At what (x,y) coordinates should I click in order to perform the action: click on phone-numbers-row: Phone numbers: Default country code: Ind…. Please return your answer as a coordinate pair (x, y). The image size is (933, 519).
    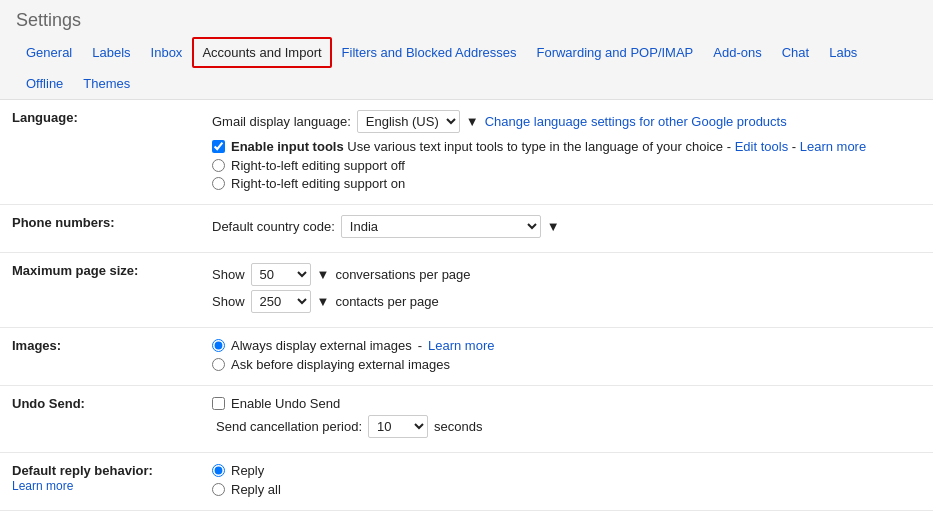
    Looking at the image, I should click on (466, 229).